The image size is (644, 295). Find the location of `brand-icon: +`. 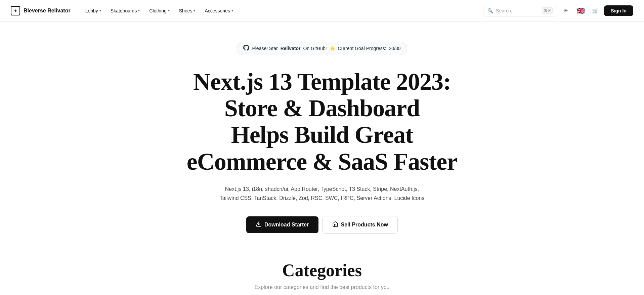

brand-icon: + is located at coordinates (15, 11).